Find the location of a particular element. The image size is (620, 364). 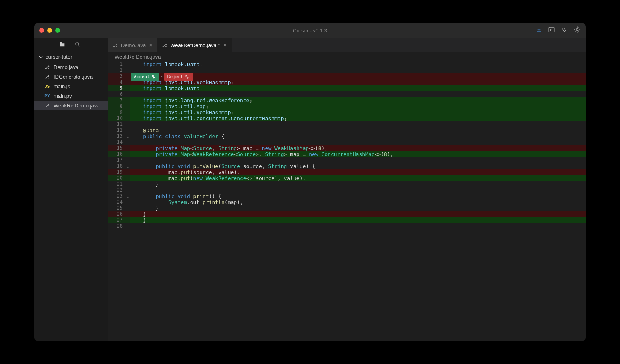

code-content: map.put(source, value); is located at coordinates (358, 172).